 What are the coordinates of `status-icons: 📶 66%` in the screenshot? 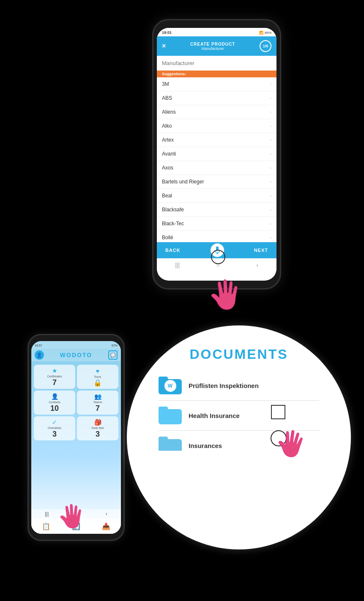 It's located at (265, 33).